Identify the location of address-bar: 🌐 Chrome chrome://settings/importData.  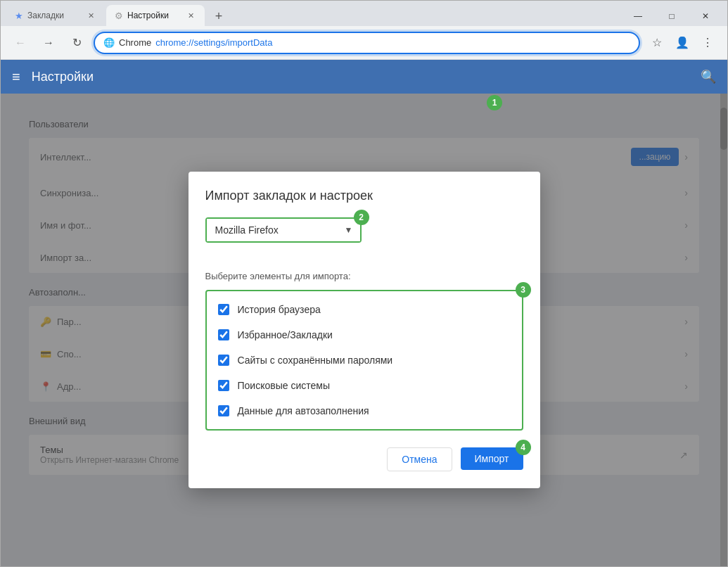
(367, 43).